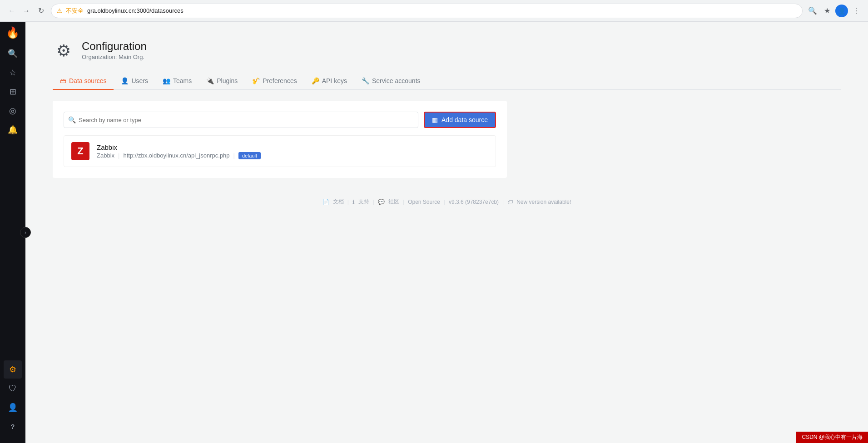 The image size is (868, 443). I want to click on url-text: gra.oldboylinux.cn:3000/datasources, so click(442, 11).